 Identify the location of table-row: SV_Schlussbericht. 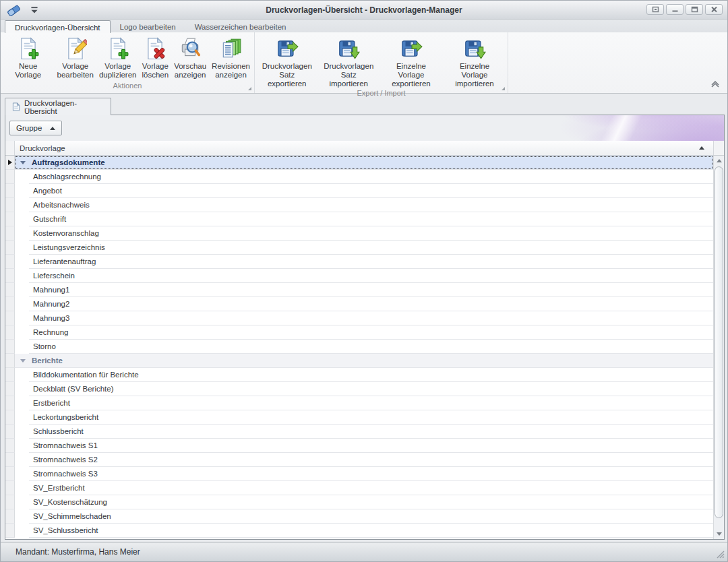
(359, 531).